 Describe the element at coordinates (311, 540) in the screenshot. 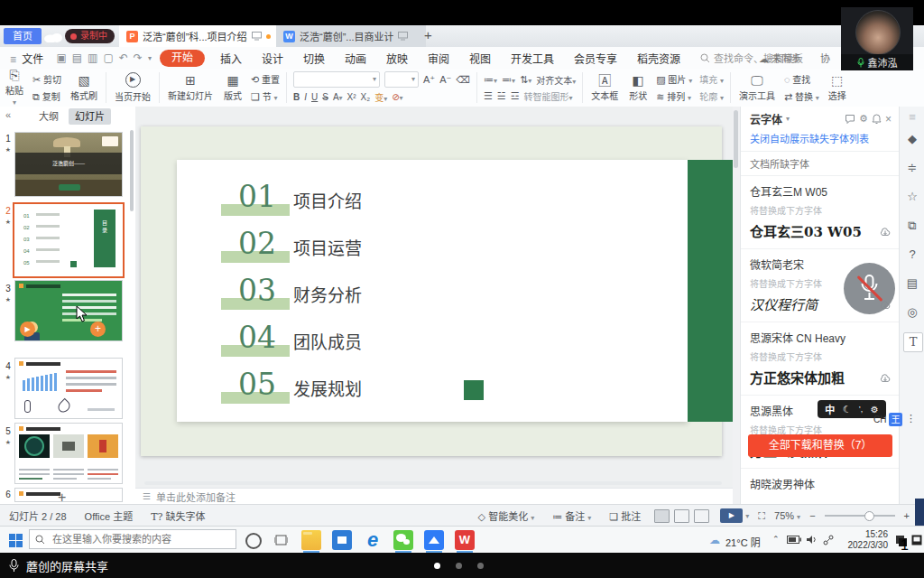

I see `app-icon-explorer` at that location.